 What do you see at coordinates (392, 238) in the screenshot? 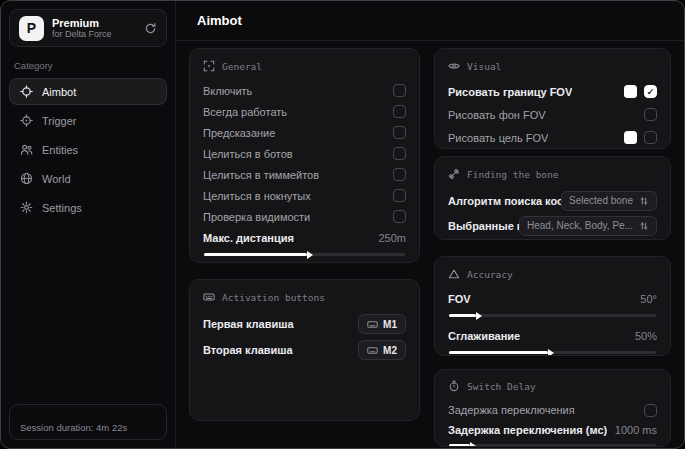
I see `max-distance-value: 250m` at bounding box center [392, 238].